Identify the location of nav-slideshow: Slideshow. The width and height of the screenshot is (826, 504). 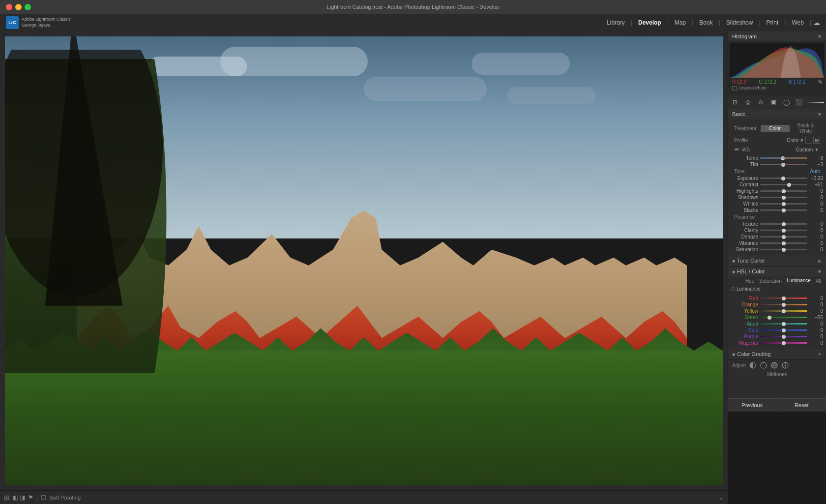
(739, 23).